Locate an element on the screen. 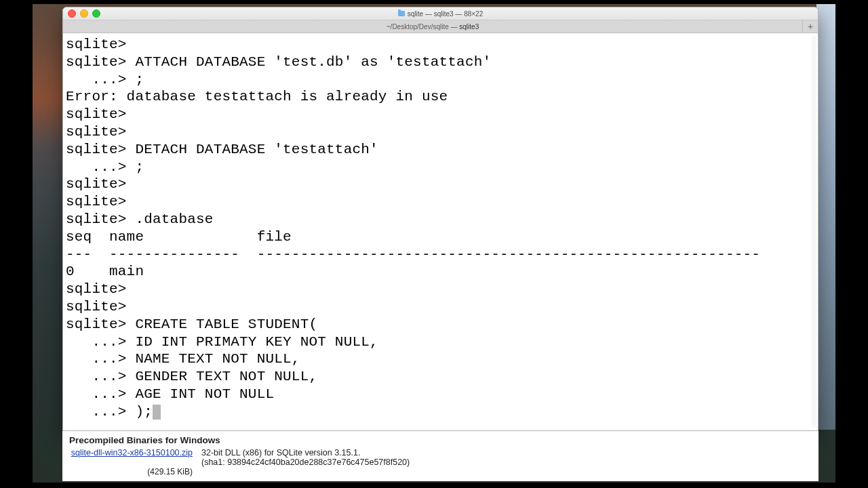  section-heading: Precompiled Binaries for Windows is located at coordinates (441, 441).